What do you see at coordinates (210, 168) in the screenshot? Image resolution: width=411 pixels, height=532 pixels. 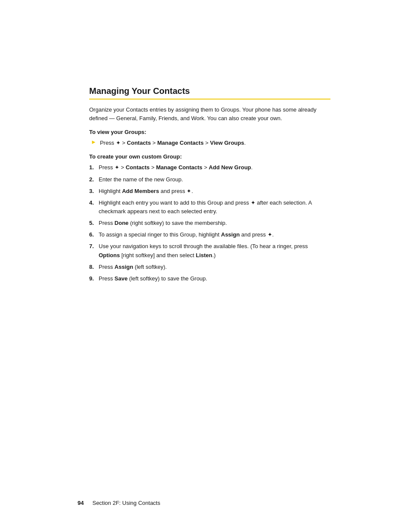 I see `list-item: 1. Press ✦ > Contacts > Manage Contacts …` at bounding box center [210, 168].